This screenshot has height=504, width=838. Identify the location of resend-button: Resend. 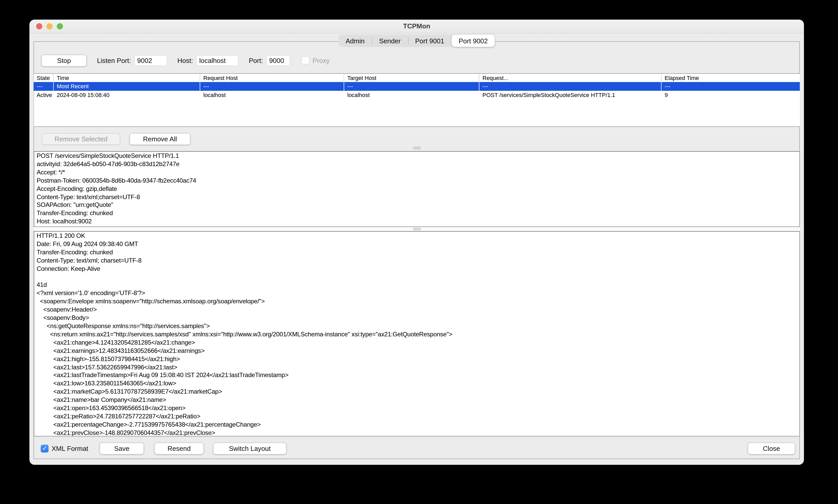
(179, 448).